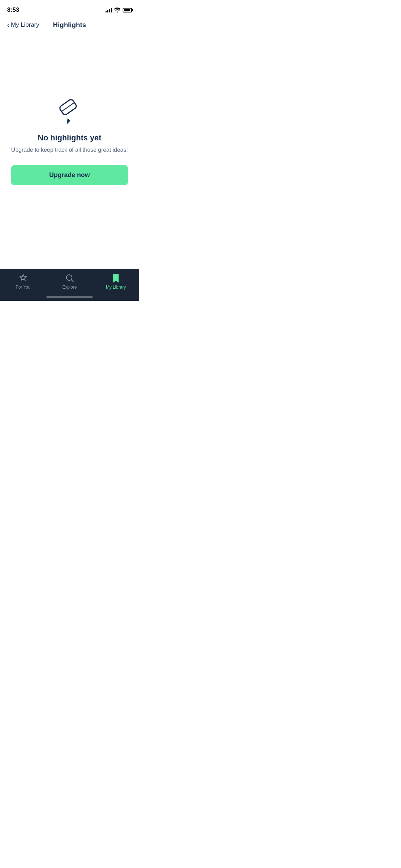  I want to click on back-label: My Library, so click(25, 25).